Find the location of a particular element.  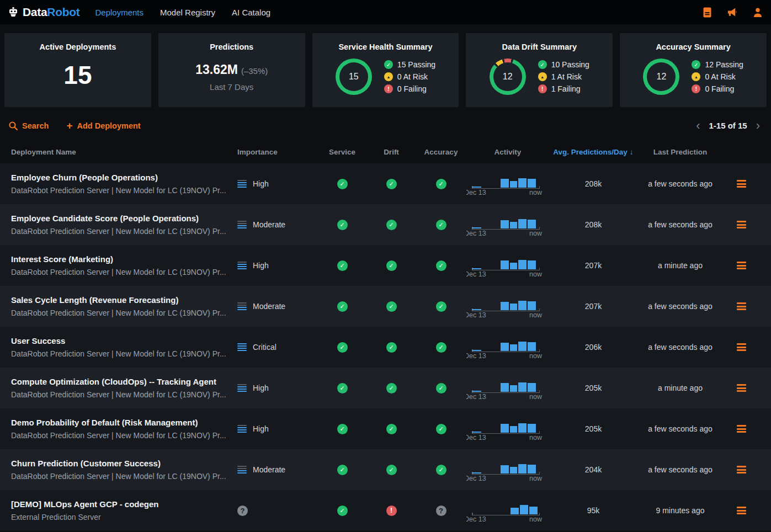

docs-icon is located at coordinates (707, 12).